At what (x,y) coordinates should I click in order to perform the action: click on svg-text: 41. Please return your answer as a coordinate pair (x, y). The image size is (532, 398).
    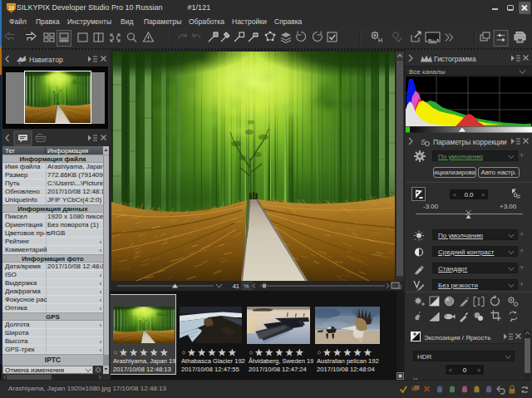
    Looking at the image, I should click on (236, 286).